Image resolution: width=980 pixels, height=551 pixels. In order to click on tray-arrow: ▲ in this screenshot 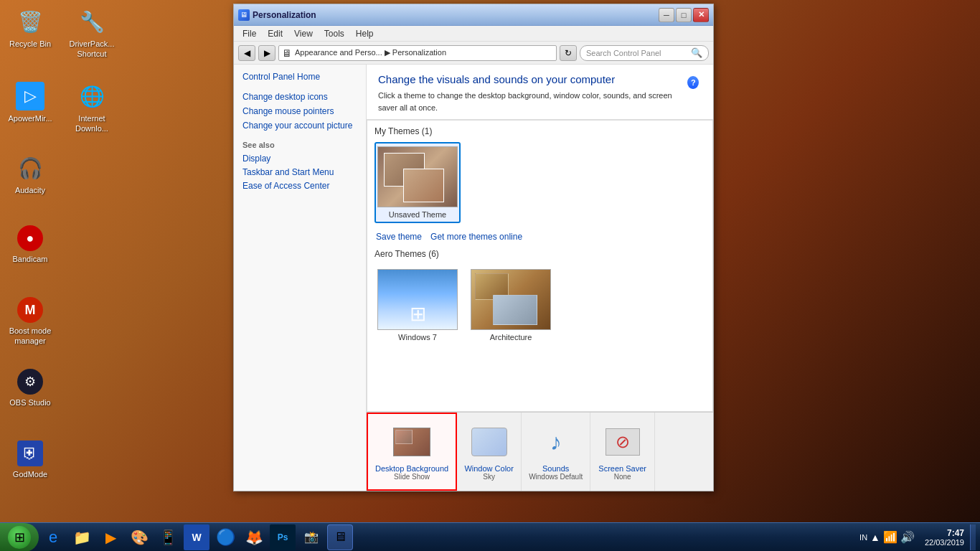, I will do `click(875, 537)`.